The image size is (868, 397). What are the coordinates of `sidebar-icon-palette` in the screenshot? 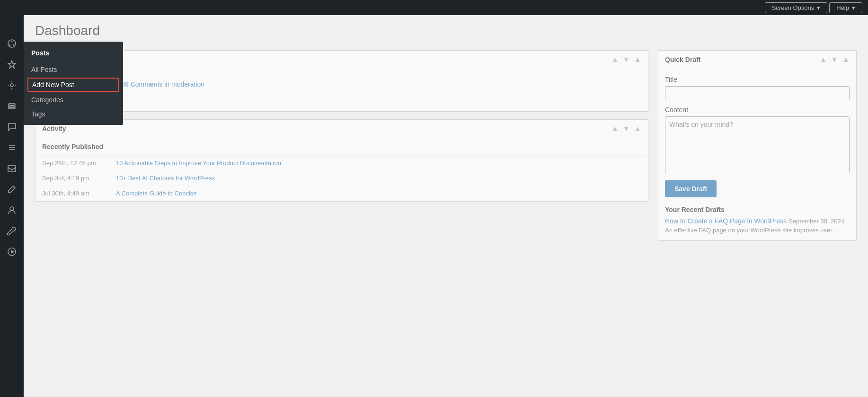 It's located at (12, 44).